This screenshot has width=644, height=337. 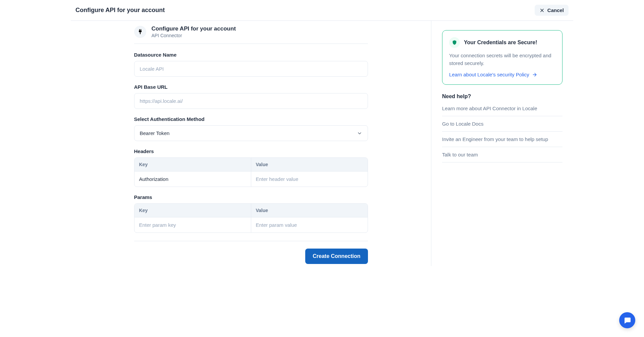 What do you see at coordinates (502, 58) in the screenshot?
I see `secure-card: Your Credentials are Secure! Your connec…` at bounding box center [502, 58].